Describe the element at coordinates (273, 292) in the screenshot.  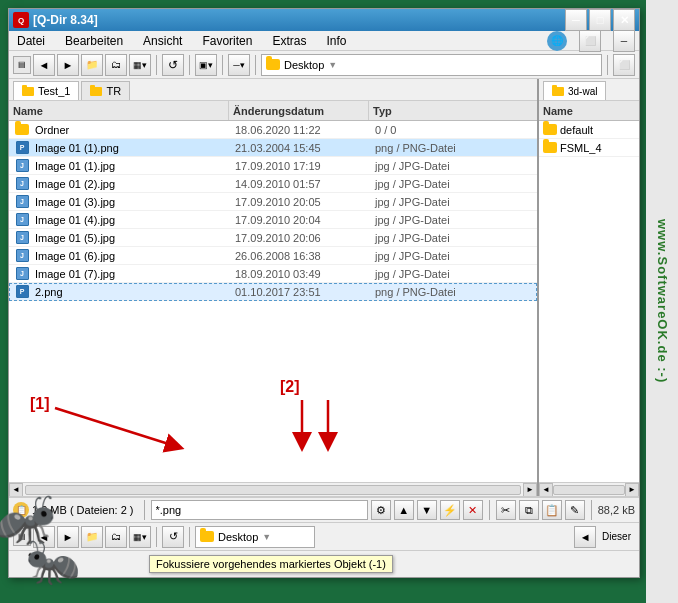
I see `file-row: P 2.png 01.10.2017 23:51 png / PNG-Datei` at that location.